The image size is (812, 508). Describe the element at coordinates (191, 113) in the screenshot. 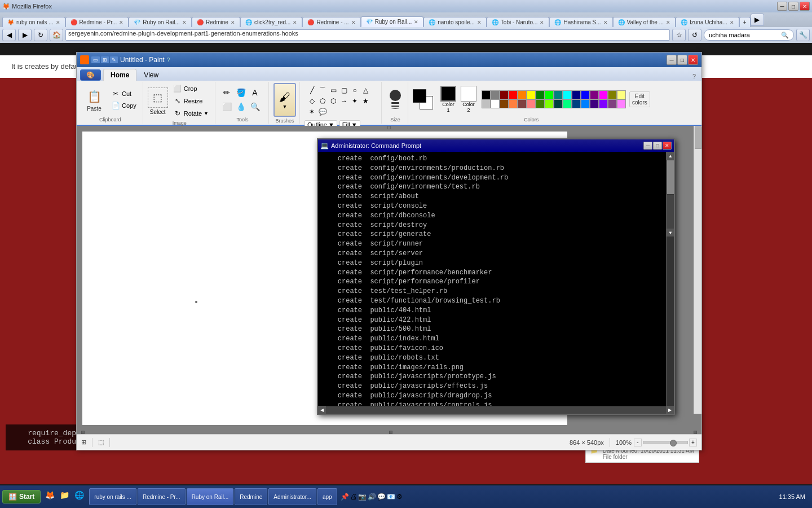

I see `rotate-button: ↻ Rotate ▼` at that location.